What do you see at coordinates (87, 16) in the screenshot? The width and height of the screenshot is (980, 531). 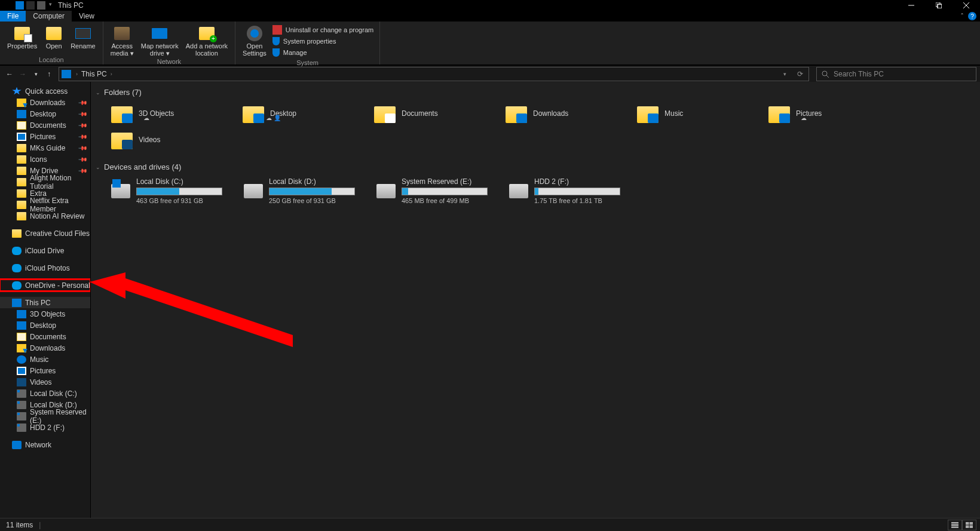 I see `tab-view: View` at bounding box center [87, 16].